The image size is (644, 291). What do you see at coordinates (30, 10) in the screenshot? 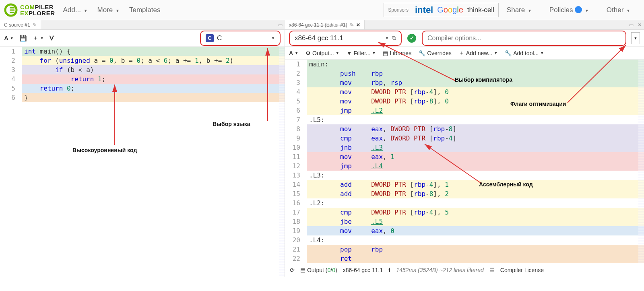
I see `logo: COMPILER EXPLORER` at bounding box center [30, 10].